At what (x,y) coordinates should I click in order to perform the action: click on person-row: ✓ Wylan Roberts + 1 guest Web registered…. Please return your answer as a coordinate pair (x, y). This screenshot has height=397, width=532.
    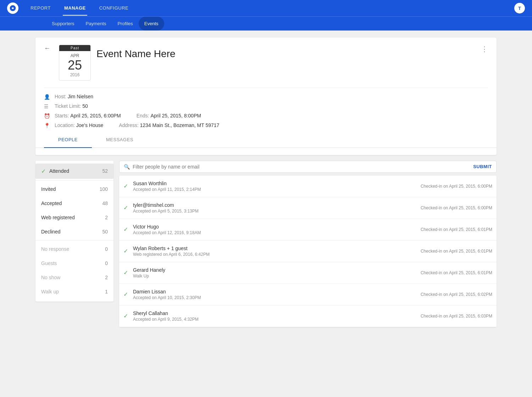
    Looking at the image, I should click on (308, 251).